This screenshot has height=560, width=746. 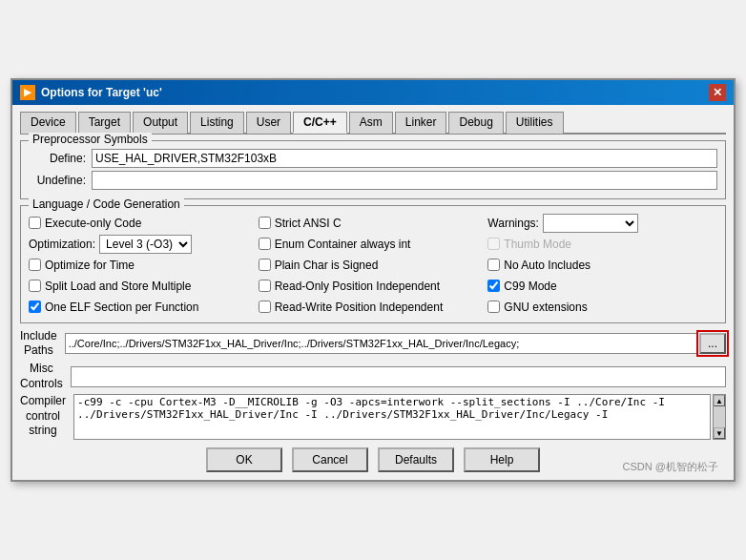 What do you see at coordinates (265, 265) in the screenshot?
I see `plain-char-check` at bounding box center [265, 265].